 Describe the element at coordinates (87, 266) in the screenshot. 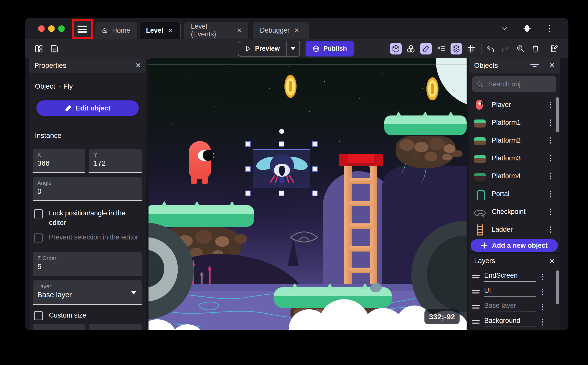

I see `z-order-input` at that location.